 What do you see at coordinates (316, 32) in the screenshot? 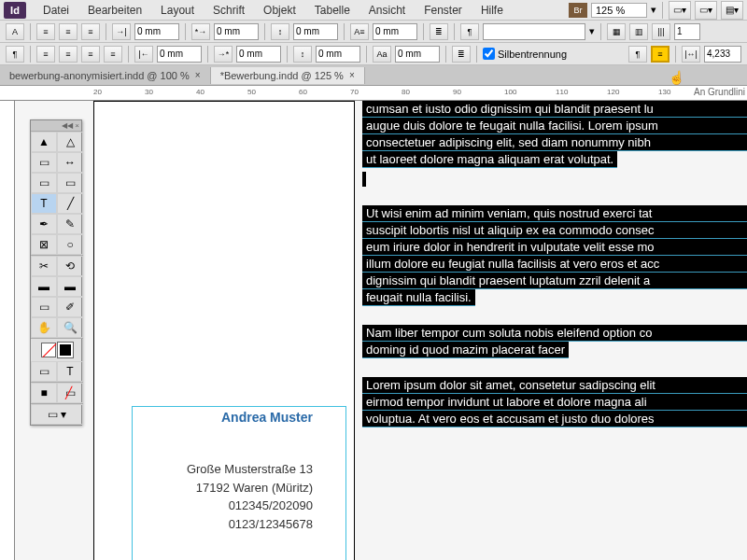
I see `space-before-input` at bounding box center [316, 32].